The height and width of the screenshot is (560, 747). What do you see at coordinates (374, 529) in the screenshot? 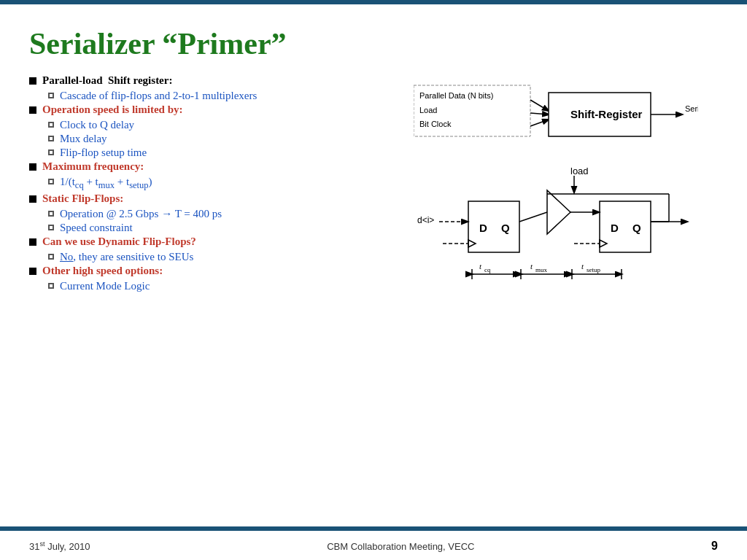
I see `border-bottom` at bounding box center [374, 529].